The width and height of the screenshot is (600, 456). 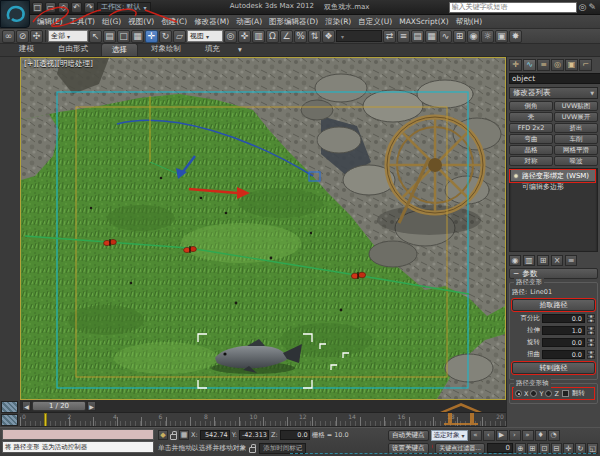 What do you see at coordinates (576, 128) in the screenshot?
I see `modifier-button: 挤出` at bounding box center [576, 128].